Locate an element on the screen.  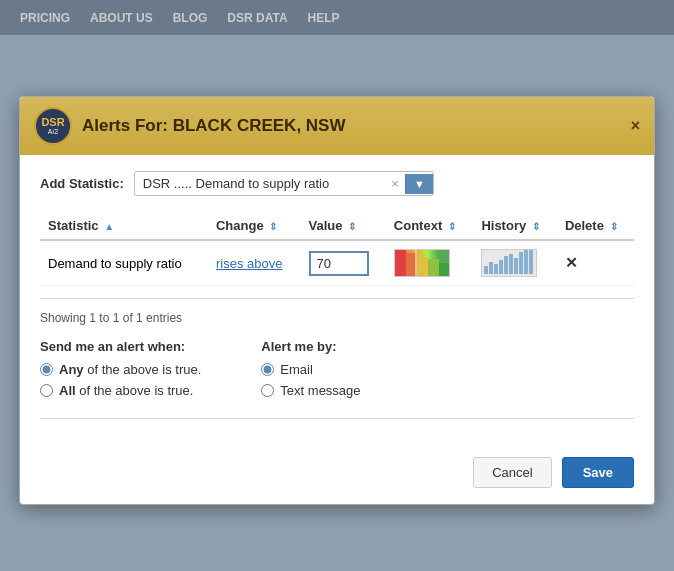
modal-title: Alerts For: BLACK CREEK, NSW is located at coordinates (214, 126).